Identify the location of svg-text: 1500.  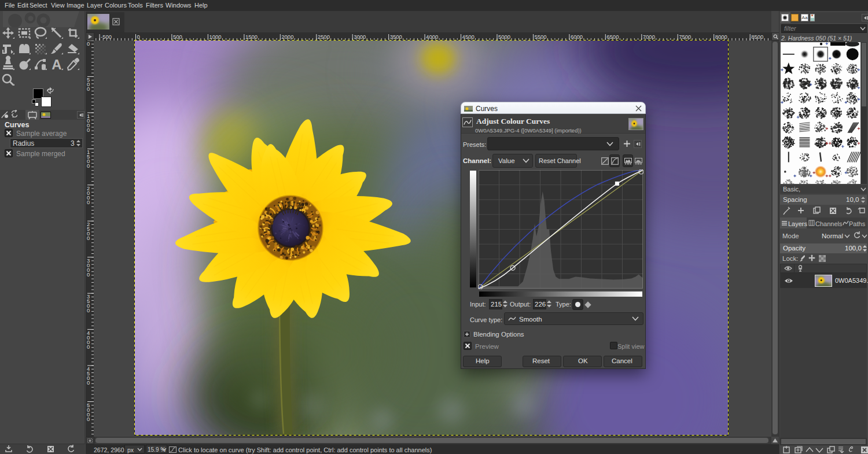
(251, 37).